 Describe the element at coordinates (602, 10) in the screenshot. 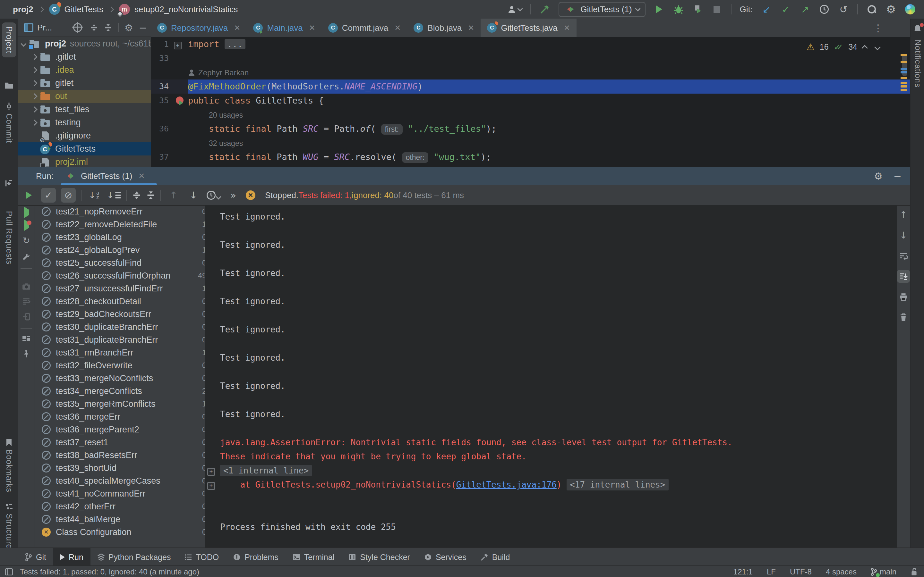

I see `run-configuration-select: GitletTests (1)` at that location.